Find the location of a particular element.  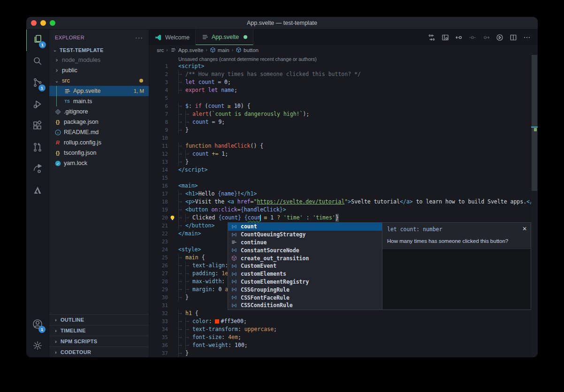

accounts-button: 1 is located at coordinates (38, 325).